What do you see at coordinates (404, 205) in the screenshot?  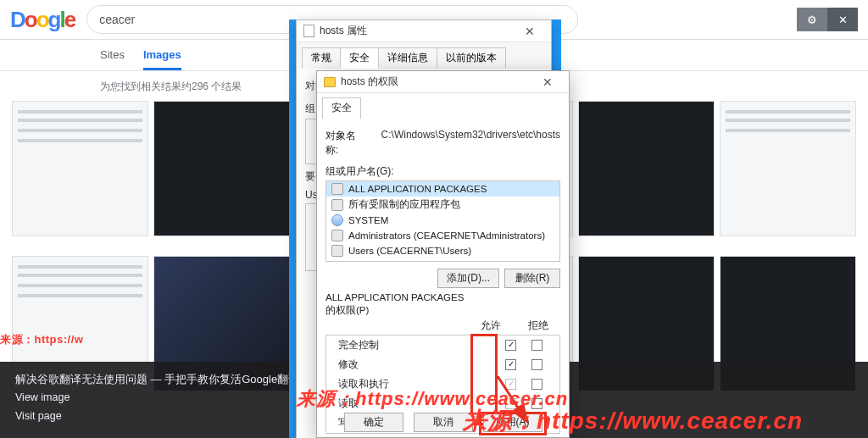 I see `list-item-label: 所有受限制的应用程序包` at bounding box center [404, 205].